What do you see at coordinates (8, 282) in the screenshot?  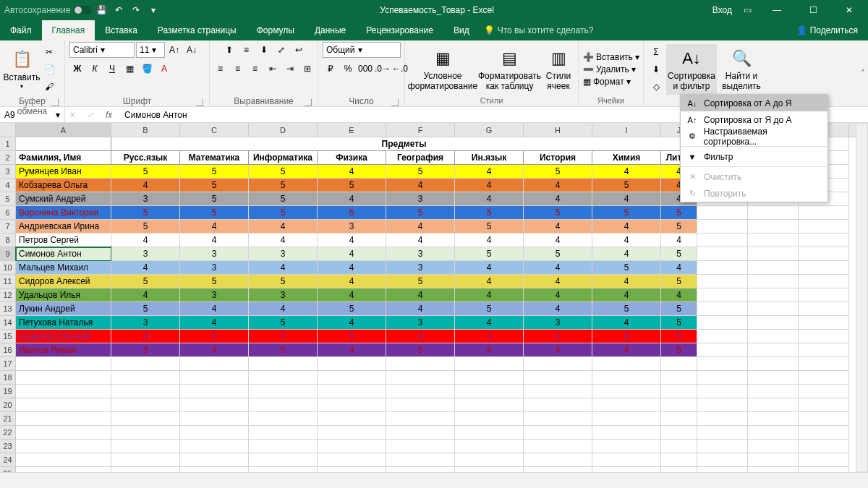 I see `row-header: 11` at bounding box center [8, 282].